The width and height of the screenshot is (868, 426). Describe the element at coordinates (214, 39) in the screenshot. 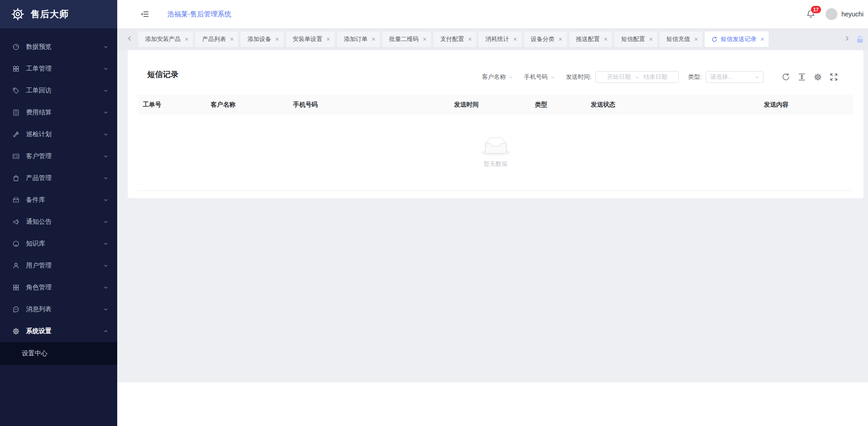

I see `tab-label: 产品列表` at that location.